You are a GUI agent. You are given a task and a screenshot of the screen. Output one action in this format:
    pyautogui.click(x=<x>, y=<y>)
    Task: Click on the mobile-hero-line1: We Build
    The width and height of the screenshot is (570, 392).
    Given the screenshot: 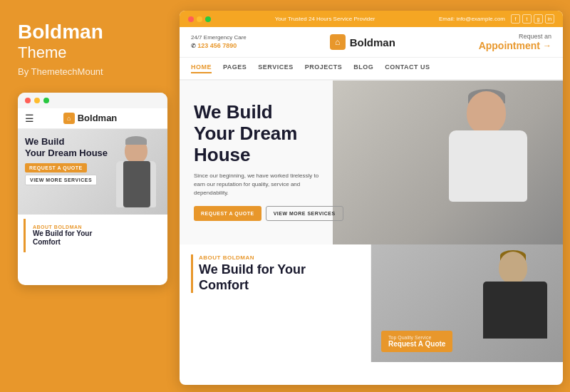 What is the action you would take?
    pyautogui.click(x=44, y=141)
    